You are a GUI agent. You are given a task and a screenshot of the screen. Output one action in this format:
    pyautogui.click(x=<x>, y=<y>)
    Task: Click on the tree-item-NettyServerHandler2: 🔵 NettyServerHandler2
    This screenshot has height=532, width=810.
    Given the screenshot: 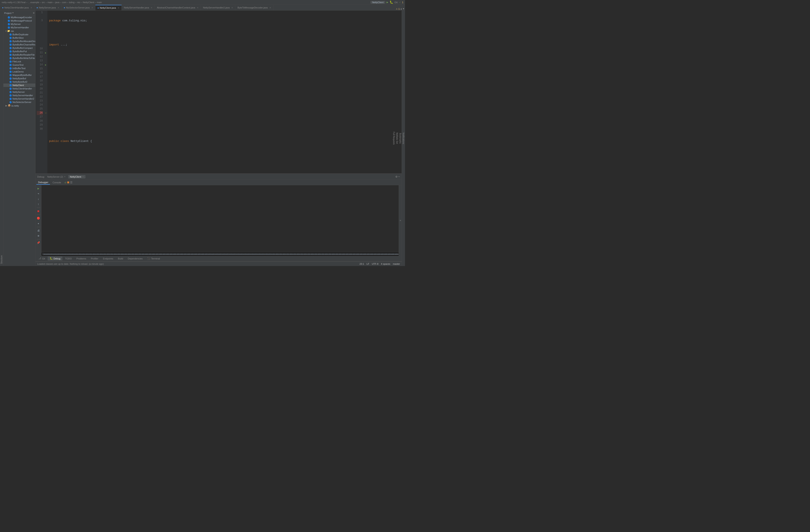 What is the action you would take?
    pyautogui.click(x=19, y=99)
    